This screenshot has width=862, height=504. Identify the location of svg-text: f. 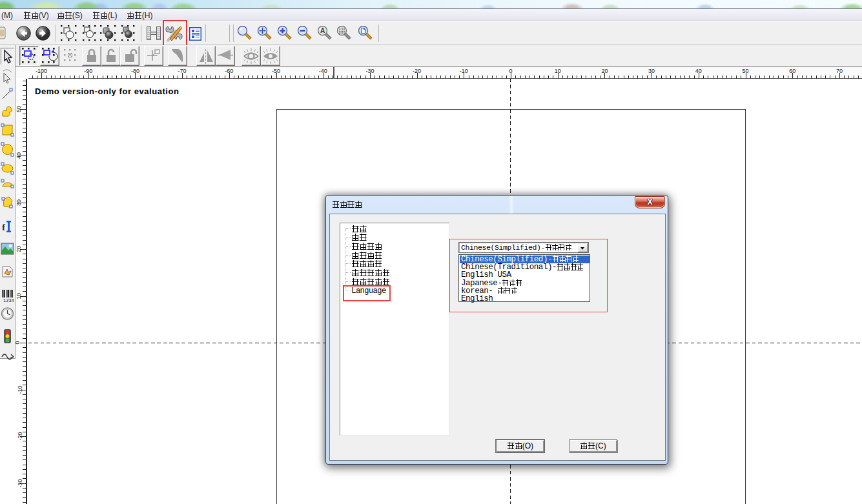
(4, 227).